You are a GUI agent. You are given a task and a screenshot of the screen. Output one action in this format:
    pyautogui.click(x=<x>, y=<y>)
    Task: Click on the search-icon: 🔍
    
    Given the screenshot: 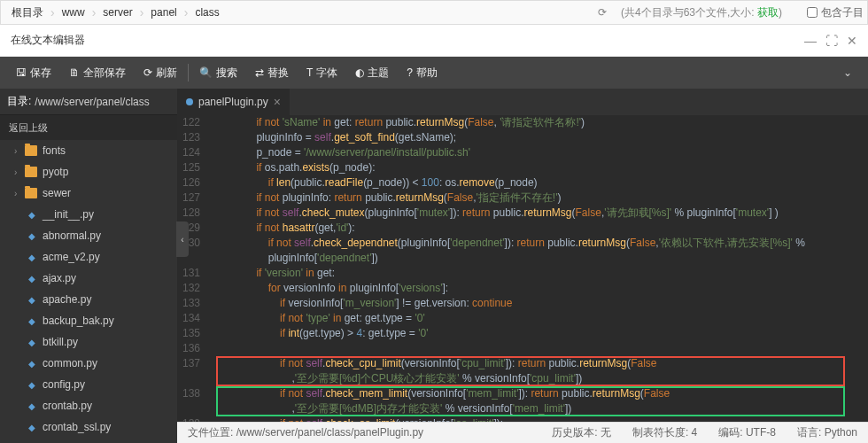 What is the action you would take?
    pyautogui.click(x=205, y=73)
    